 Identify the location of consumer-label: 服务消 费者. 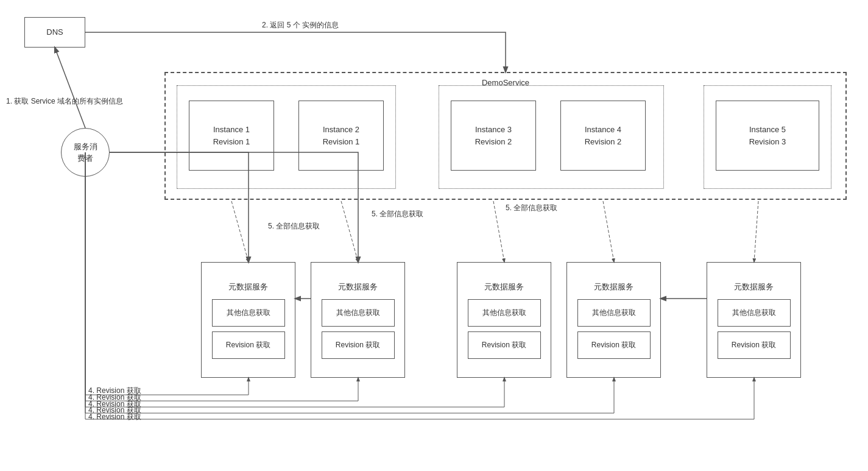
(85, 152).